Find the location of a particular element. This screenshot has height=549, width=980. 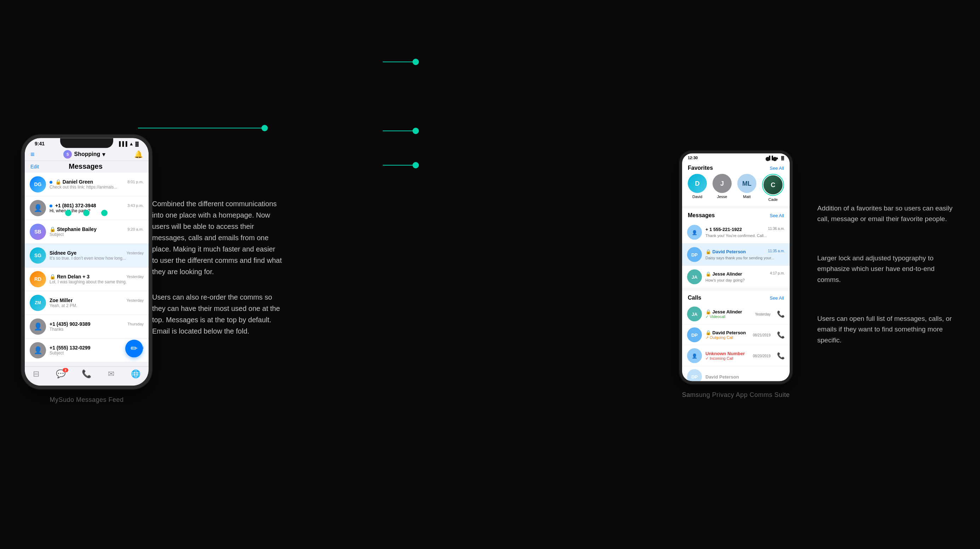

favorite-name-cade: Cade is located at coordinates (773, 199).